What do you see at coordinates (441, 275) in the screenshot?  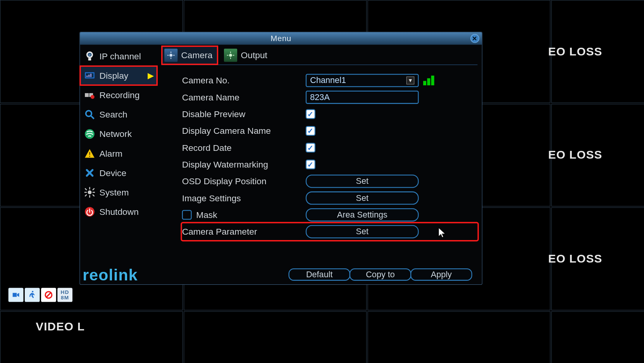 I see `apply-button: Apply` at bounding box center [441, 275].